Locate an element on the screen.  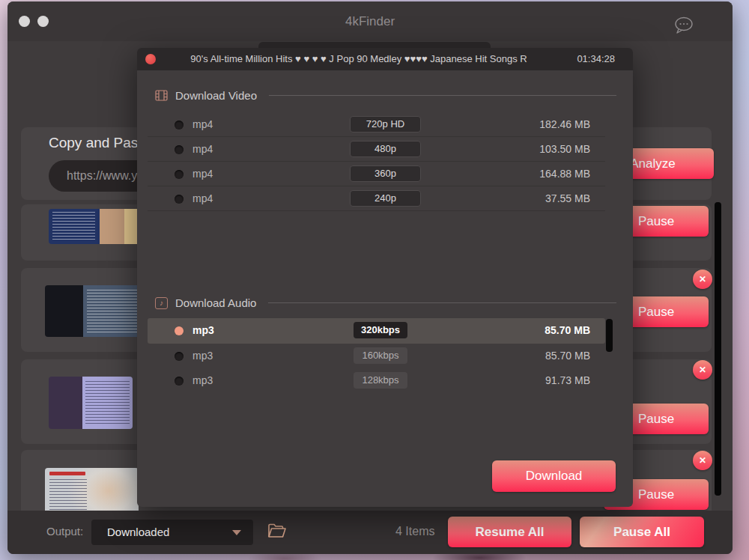
audio-section-label: Download Audio is located at coordinates (216, 302).